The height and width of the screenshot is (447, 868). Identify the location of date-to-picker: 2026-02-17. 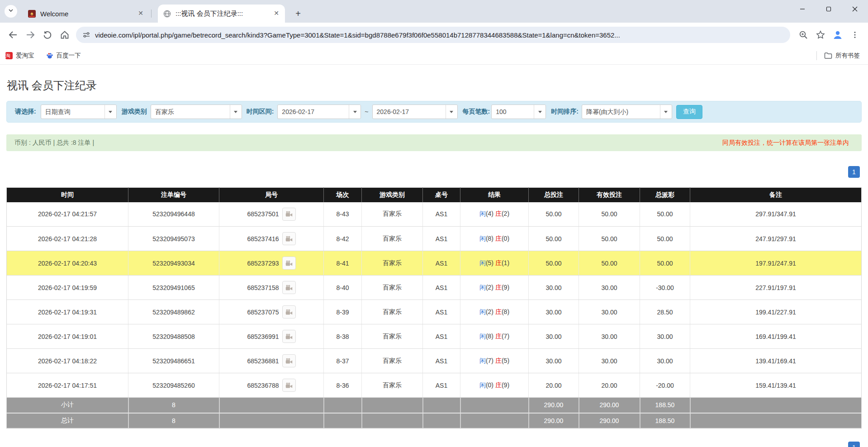
(415, 112).